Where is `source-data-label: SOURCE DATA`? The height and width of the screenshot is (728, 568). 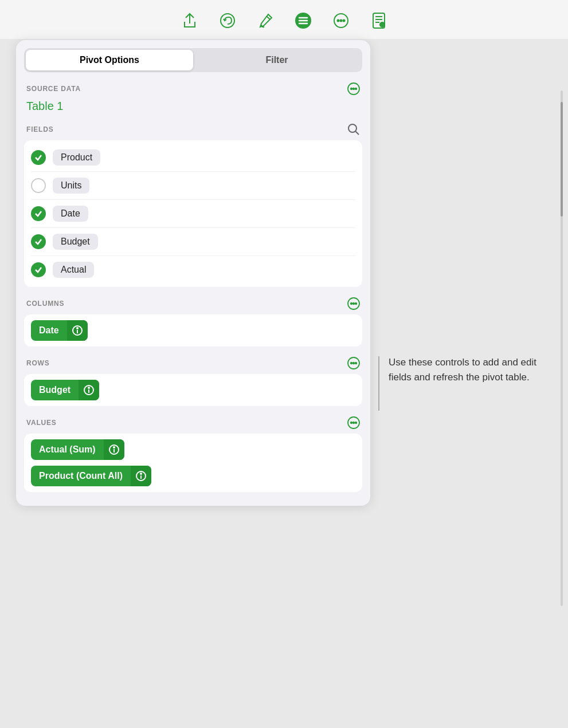 source-data-label: SOURCE DATA is located at coordinates (54, 89).